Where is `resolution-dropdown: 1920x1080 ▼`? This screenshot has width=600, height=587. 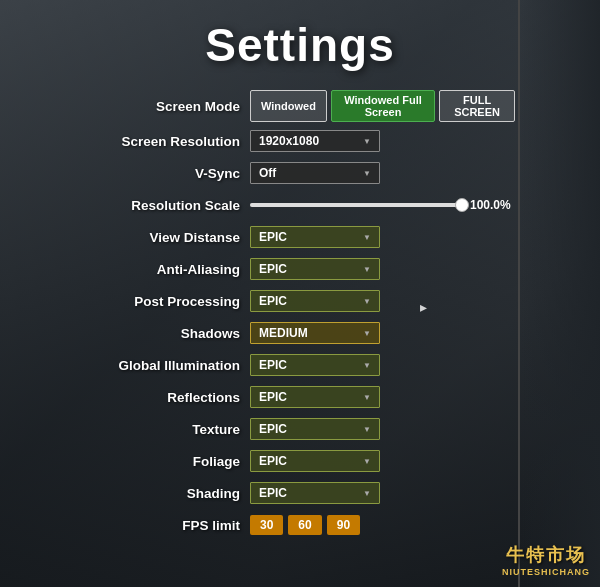
resolution-dropdown: 1920x1080 ▼ is located at coordinates (315, 141).